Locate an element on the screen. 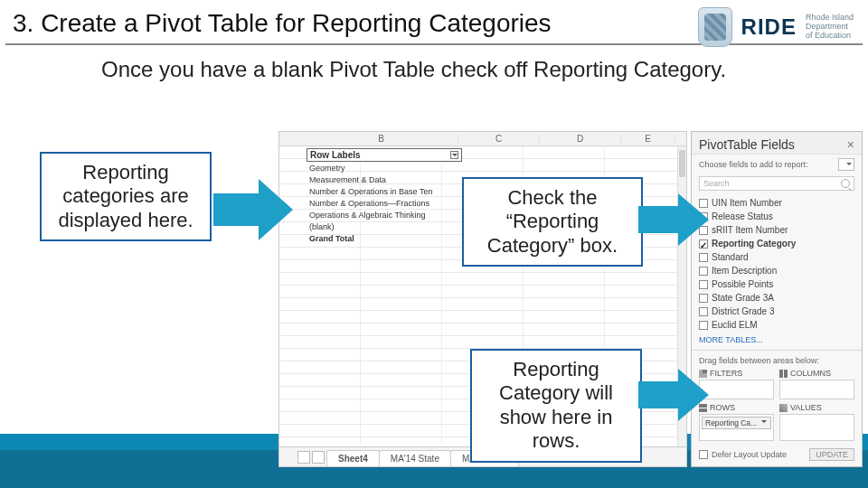  columns-dropzone is located at coordinates (817, 389).